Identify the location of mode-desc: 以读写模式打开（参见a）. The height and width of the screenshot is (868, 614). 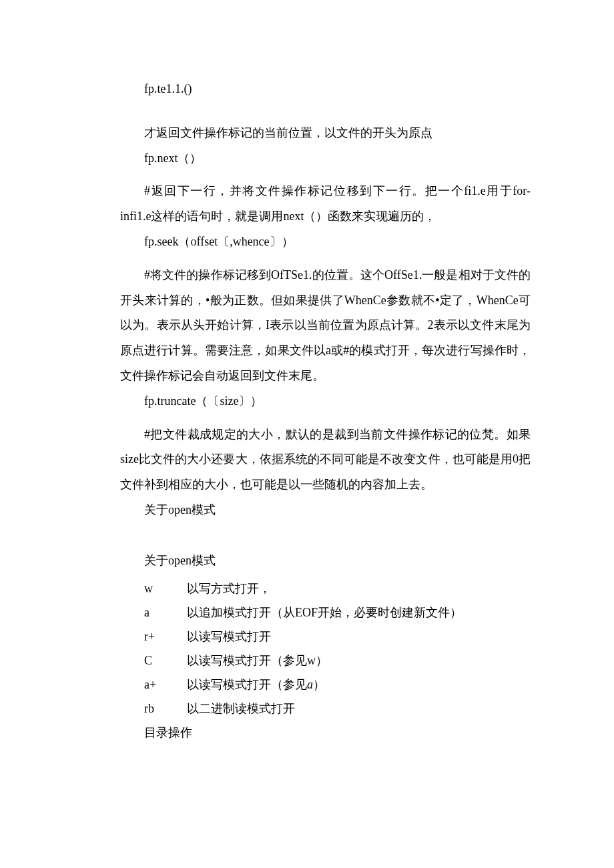
(359, 685).